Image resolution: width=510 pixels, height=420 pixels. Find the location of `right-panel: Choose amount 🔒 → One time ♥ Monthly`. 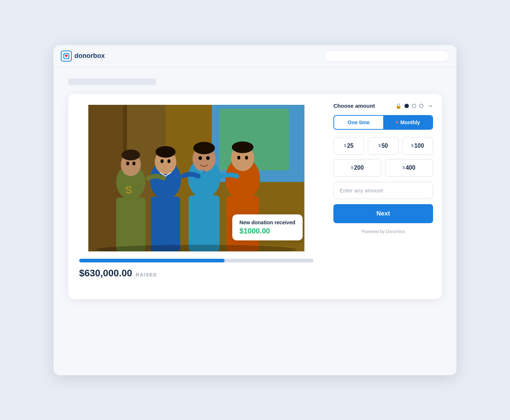

right-panel: Choose amount 🔒 → One time ♥ Monthly is located at coordinates (383, 196).